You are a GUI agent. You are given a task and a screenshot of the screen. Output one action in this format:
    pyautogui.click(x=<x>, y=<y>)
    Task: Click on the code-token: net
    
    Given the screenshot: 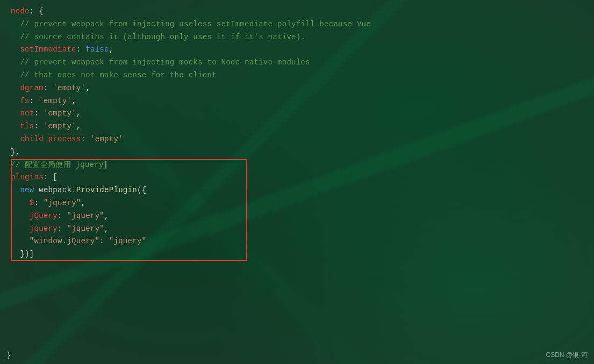 What is the action you would take?
    pyautogui.click(x=23, y=114)
    